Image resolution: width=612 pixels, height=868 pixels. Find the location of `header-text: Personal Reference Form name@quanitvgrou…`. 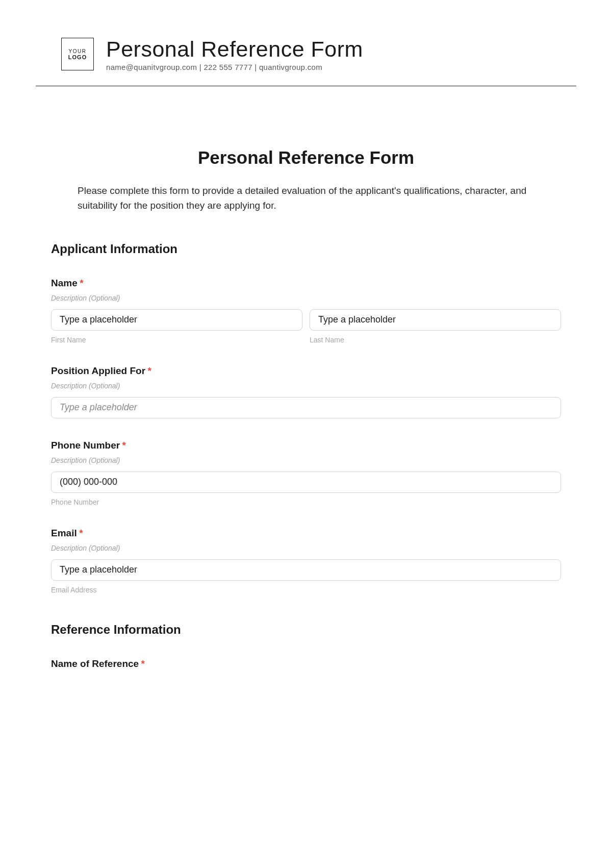

header-text: Personal Reference Form name@quanitvgrou… is located at coordinates (235, 54).